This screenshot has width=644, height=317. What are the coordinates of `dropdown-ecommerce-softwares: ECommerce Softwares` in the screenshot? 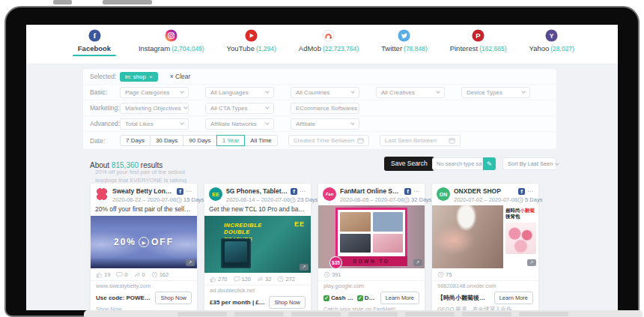 It's located at (325, 108).